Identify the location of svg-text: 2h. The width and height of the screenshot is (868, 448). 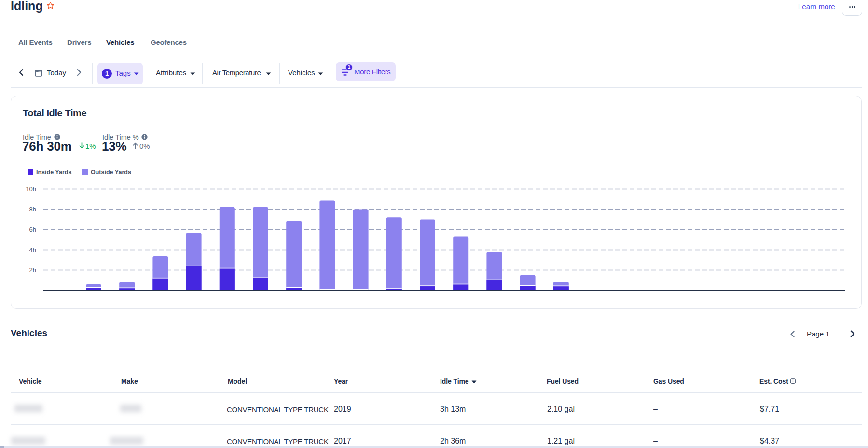
(33, 270).